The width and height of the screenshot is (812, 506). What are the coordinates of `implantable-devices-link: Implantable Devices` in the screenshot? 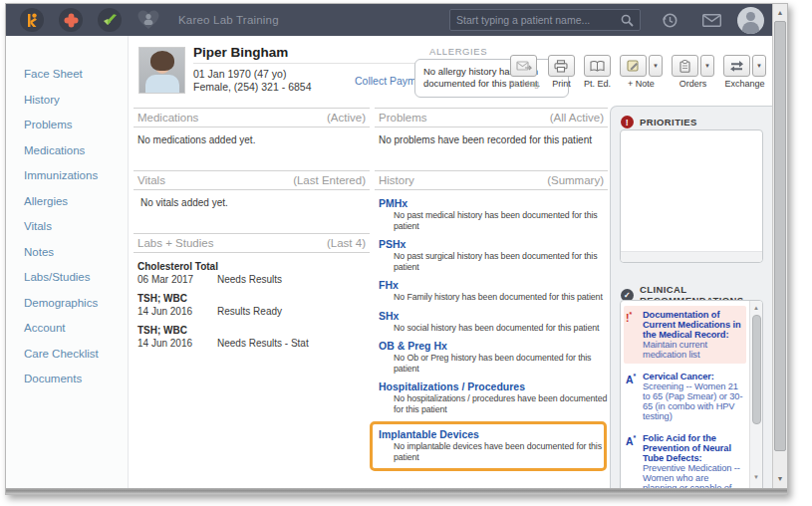 It's located at (489, 434).